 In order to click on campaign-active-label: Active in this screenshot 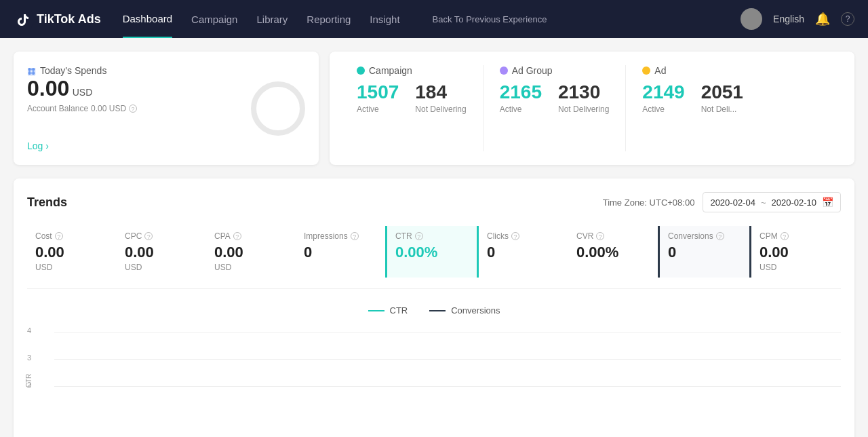, I will do `click(378, 109)`.